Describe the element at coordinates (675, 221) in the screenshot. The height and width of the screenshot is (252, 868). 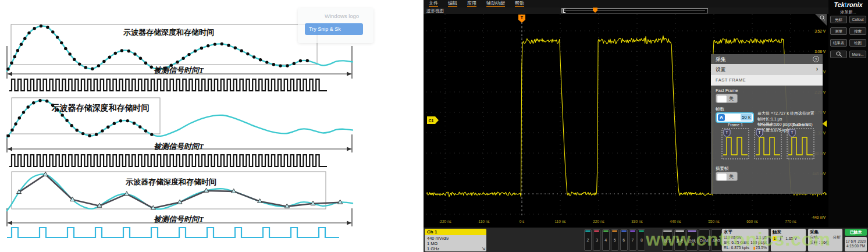
I see `x-tick-label: 440 ns` at that location.